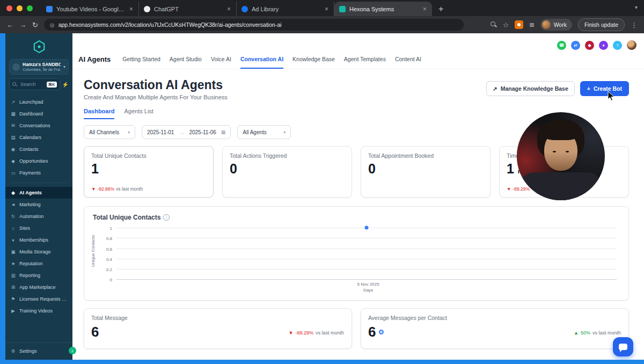  I want to click on chatgpt-favicon, so click(147, 9).